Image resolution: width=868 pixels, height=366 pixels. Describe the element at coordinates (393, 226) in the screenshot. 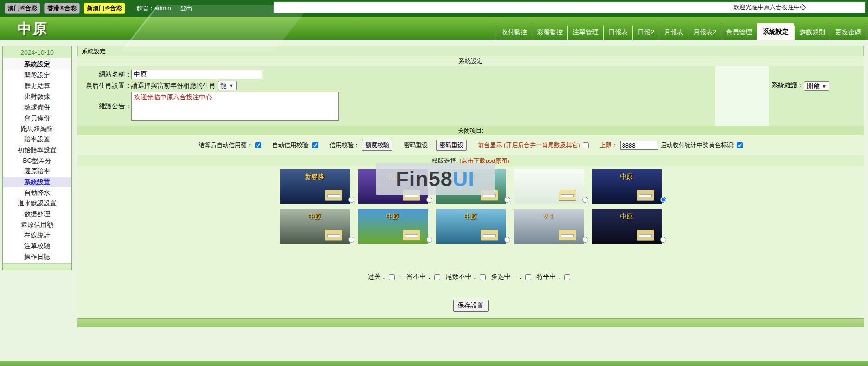

I see `template-option-7: 中原` at that location.